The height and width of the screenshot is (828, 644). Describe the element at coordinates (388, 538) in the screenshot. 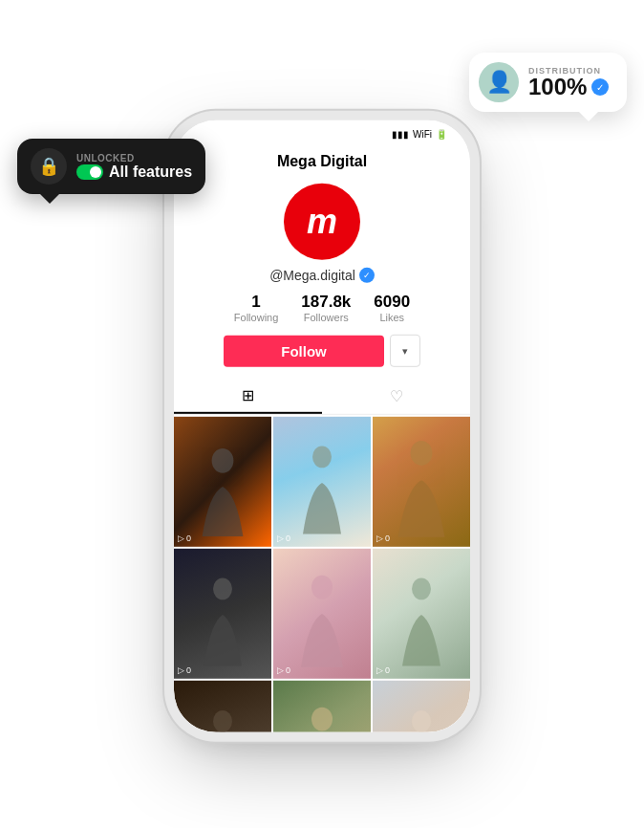

I see `play-count-3: 0` at that location.